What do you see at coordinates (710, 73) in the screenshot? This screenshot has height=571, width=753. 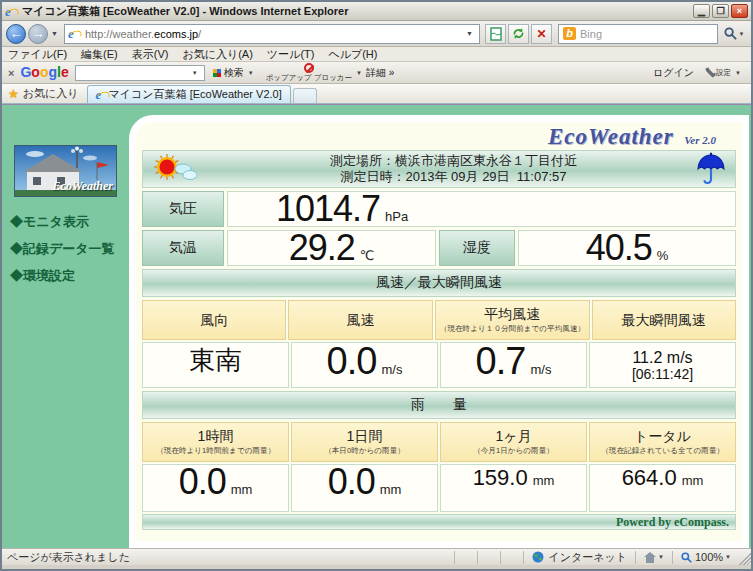 I see `wrench-icon` at bounding box center [710, 73].